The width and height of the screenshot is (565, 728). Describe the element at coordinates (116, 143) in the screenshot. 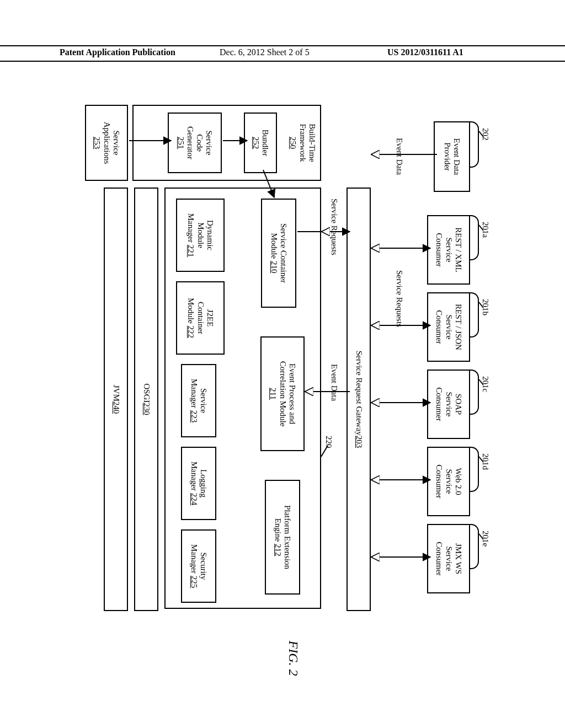

I see `sap1: Service` at that location.